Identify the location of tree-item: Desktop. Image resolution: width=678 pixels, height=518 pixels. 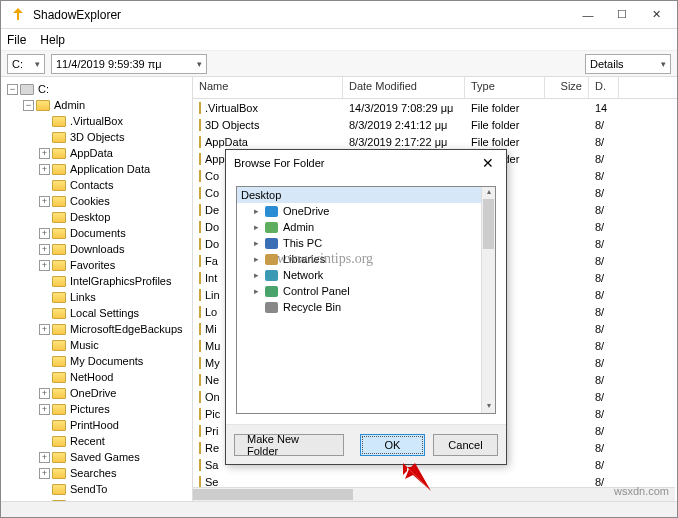
(96, 217).